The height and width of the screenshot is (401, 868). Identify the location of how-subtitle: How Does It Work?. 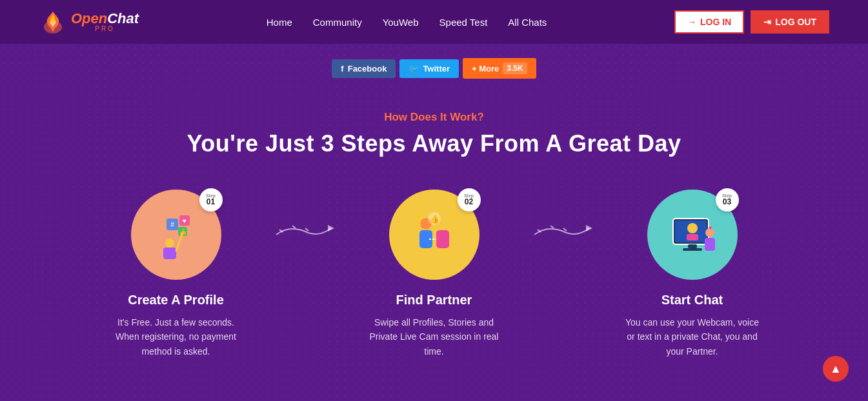
(434, 117).